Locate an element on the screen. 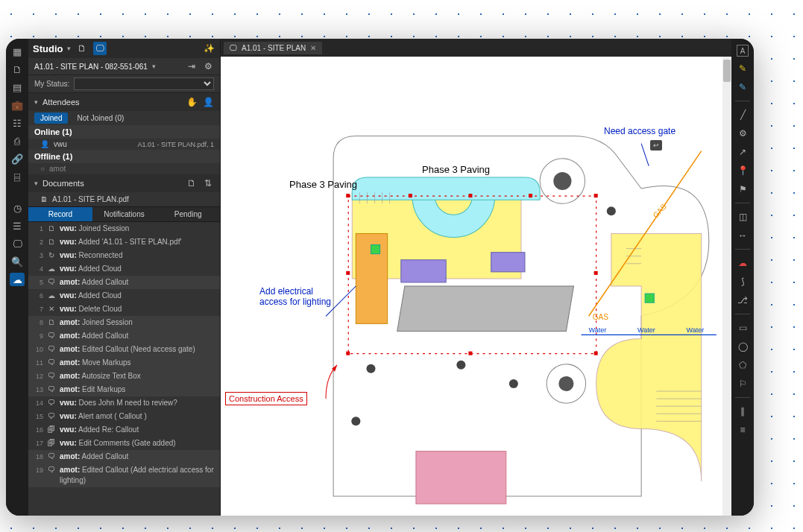 This screenshot has height=532, width=803. record-row: 10🗨amot: Edited Callout (Need access gat… is located at coordinates (124, 349).